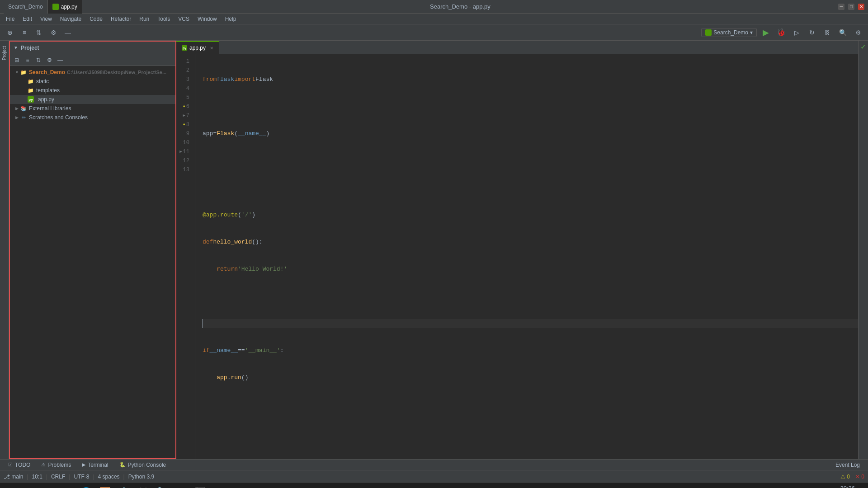 The image size is (868, 488). What do you see at coordinates (812, 33) in the screenshot?
I see `profile-button: ↻` at bounding box center [812, 33].